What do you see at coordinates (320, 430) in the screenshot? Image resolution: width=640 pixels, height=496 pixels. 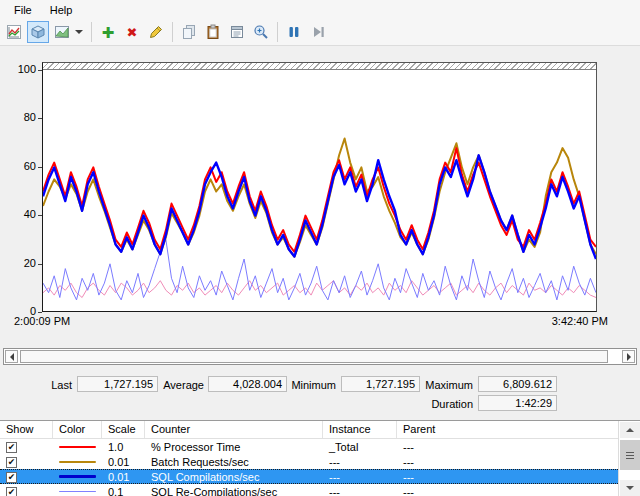 I see `counter-table-header: Show Color Scale Counter Instance Parent` at bounding box center [320, 430].